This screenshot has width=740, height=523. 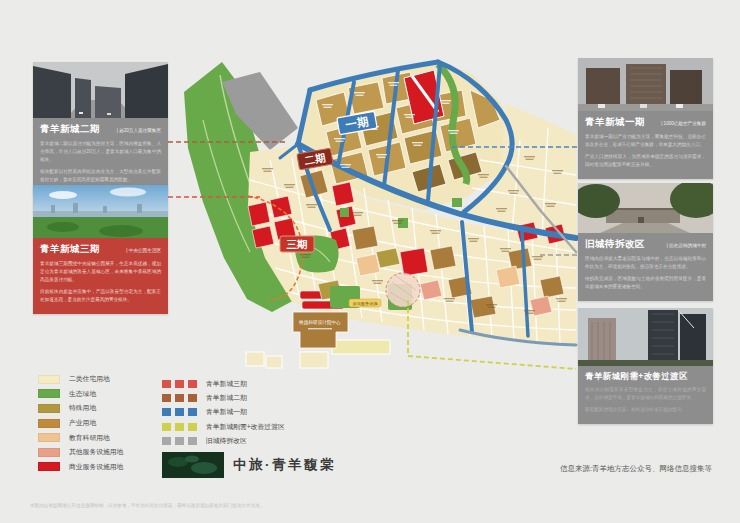 I want to click on photo-transition-towers, so click(x=646, y=337).